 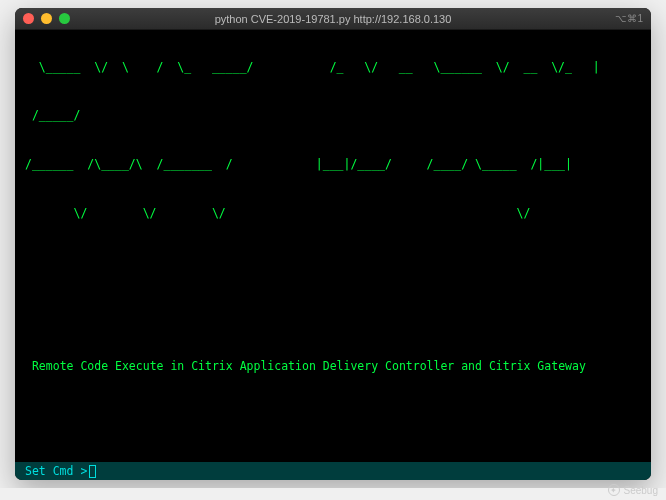 I want to click on ascii-art-line: \_____ \/ \ / \_ _____/ /_ \/ __ \______…, so click(x=333, y=67).